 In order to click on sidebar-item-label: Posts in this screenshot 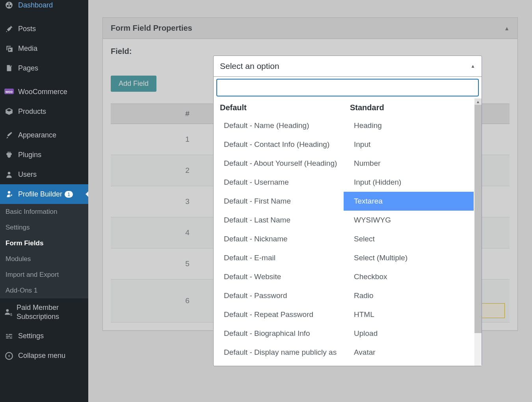, I will do `click(27, 29)`.